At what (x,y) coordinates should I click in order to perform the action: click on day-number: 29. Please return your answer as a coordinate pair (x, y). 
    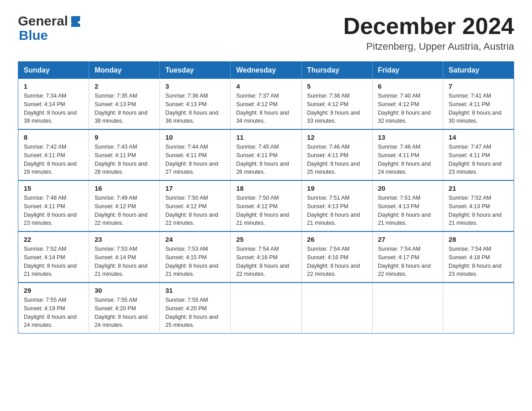
    Looking at the image, I should click on (54, 290).